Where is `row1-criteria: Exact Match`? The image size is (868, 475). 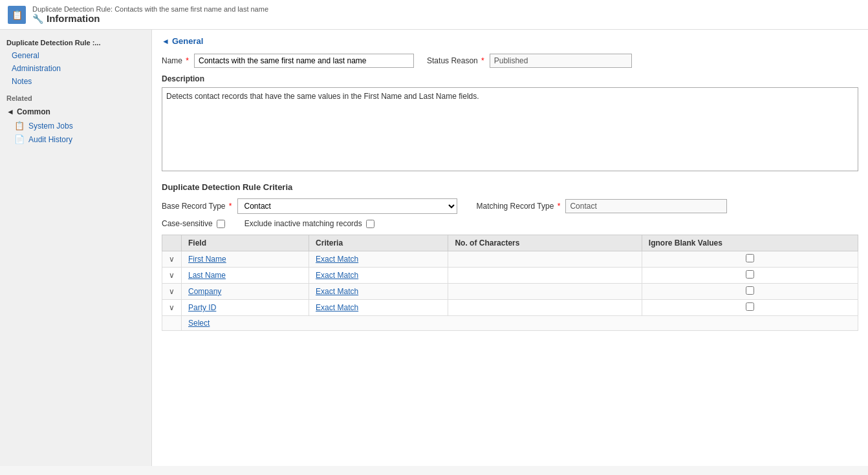
row1-criteria: Exact Match is located at coordinates (379, 260).